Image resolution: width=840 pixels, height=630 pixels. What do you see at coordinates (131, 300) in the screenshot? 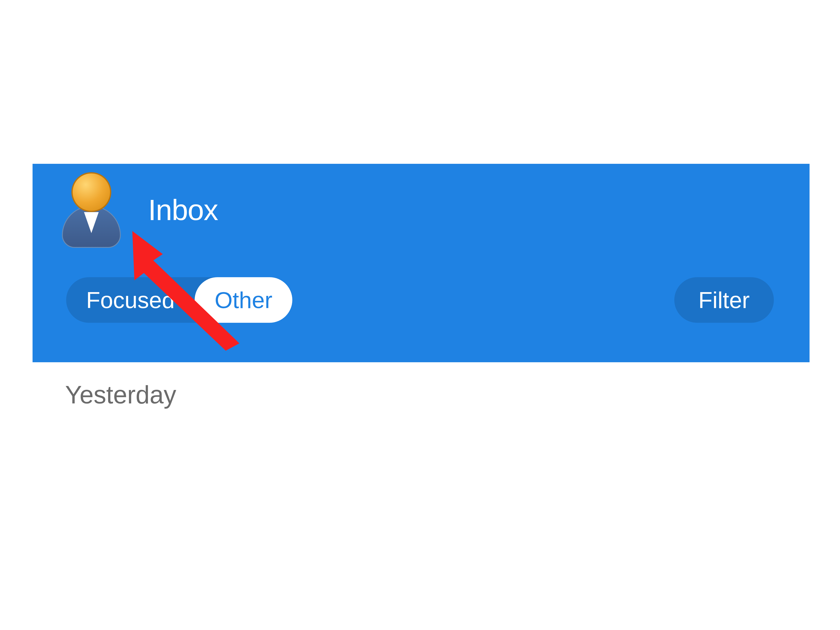
I see `tab-focused: Focused` at bounding box center [131, 300].